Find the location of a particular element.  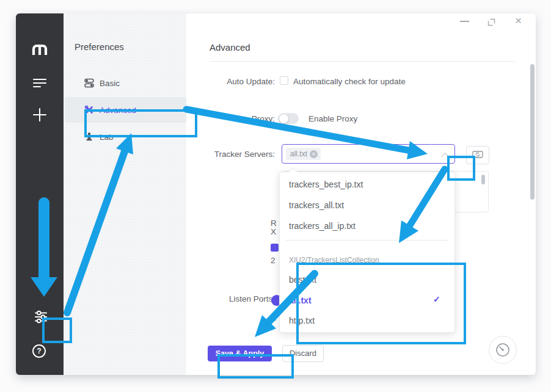

task-list-icon is located at coordinates (40, 83).